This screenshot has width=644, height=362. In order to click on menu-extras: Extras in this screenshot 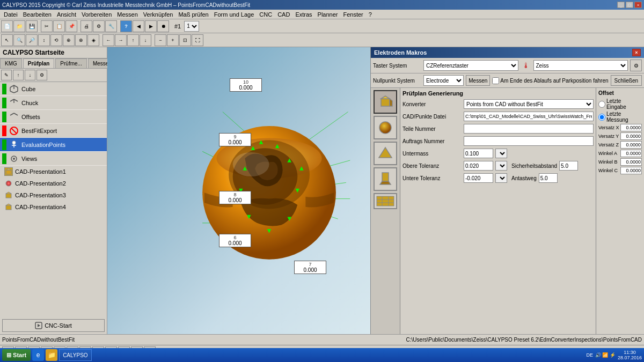, I will do `click(304, 14)`.